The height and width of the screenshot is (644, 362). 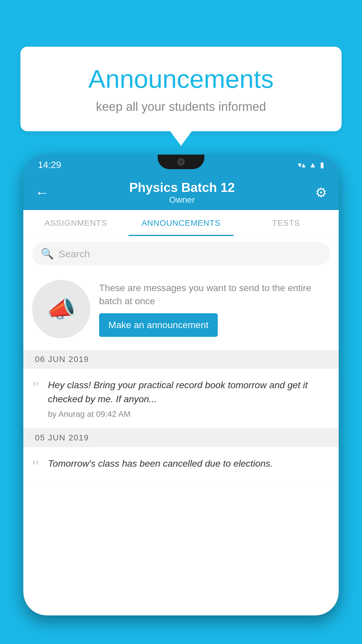 I want to click on camera-dot, so click(x=181, y=162).